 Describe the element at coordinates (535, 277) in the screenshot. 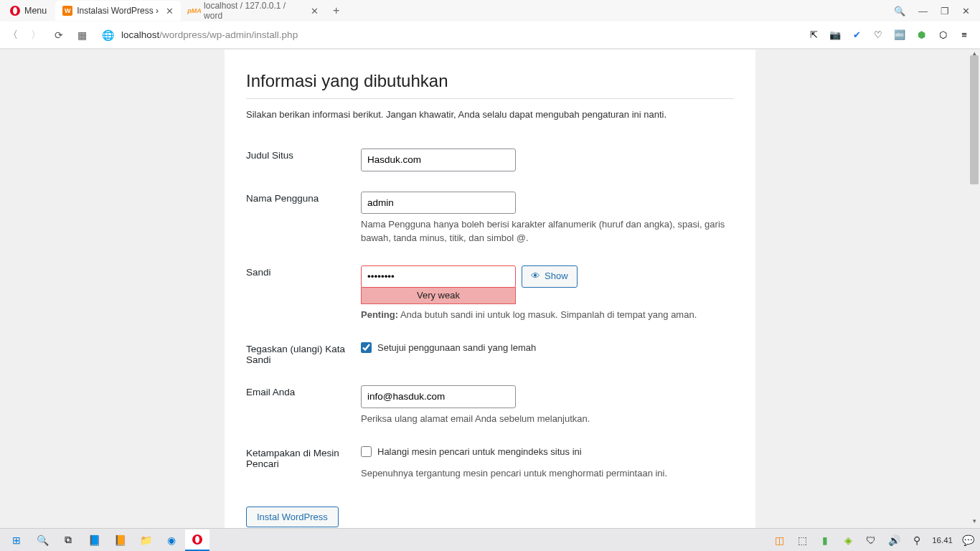

I see `eye-icon: 👁` at that location.